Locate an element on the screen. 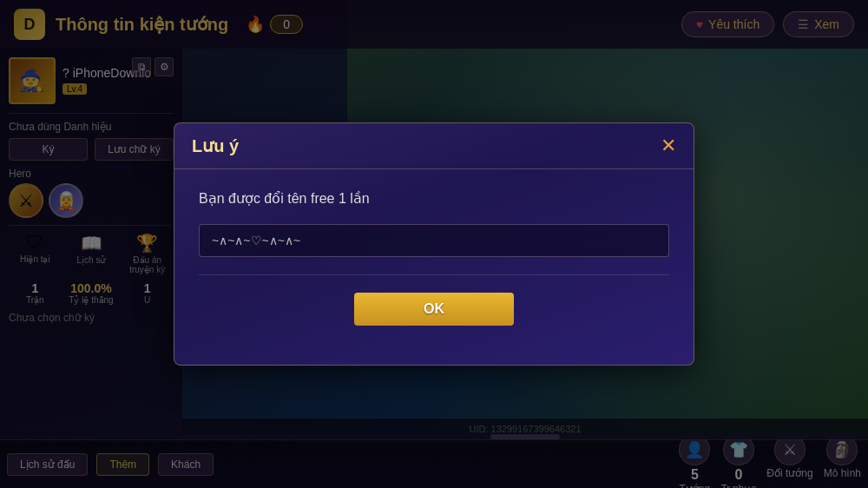 This screenshot has height=488, width=868. name-input is located at coordinates (434, 241).